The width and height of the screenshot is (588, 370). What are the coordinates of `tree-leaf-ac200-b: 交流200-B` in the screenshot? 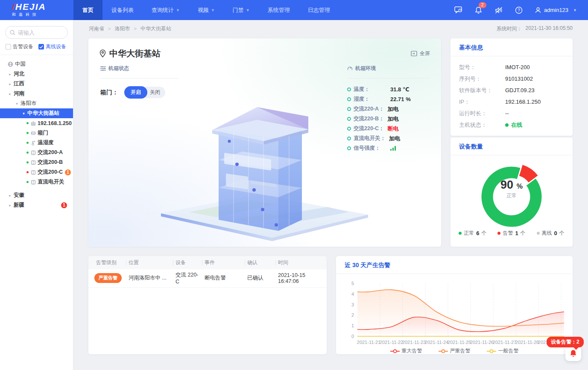 It's located at (37, 162).